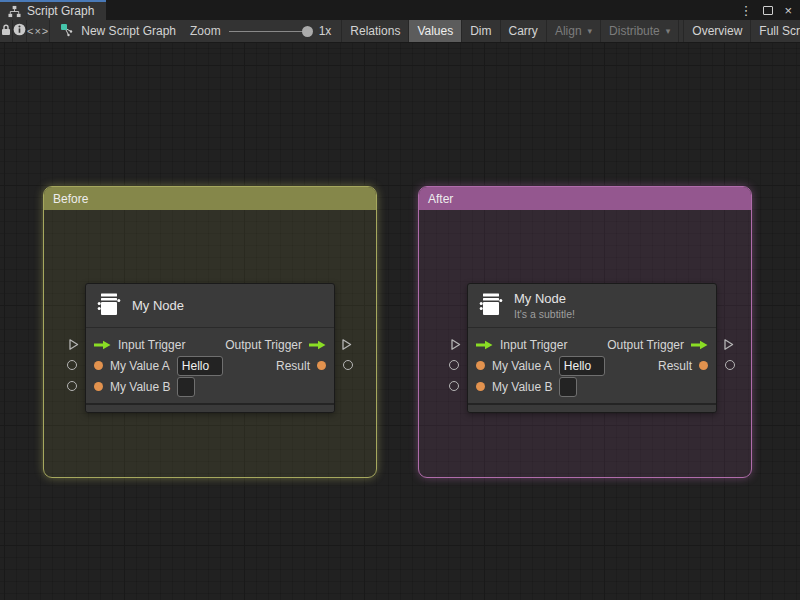  Describe the element at coordinates (20, 31) in the screenshot. I see `info-icon` at that location.